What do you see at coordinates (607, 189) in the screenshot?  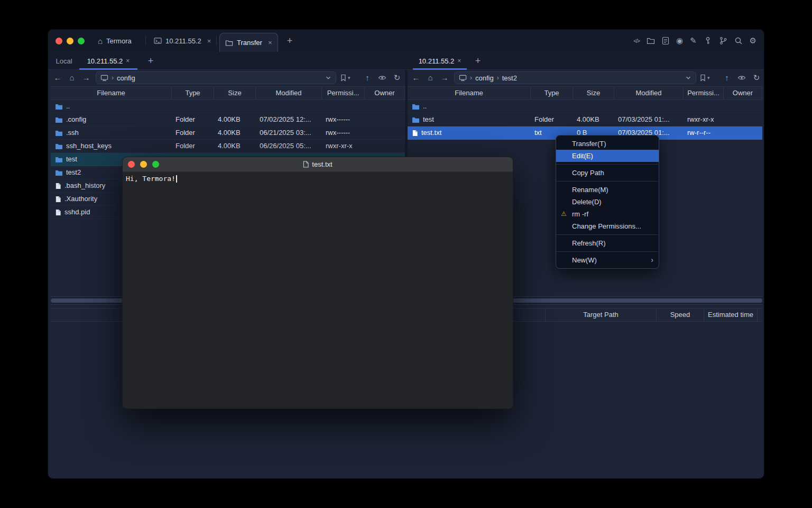 I see `menu-item-rename: Rename(M)` at bounding box center [607, 189].